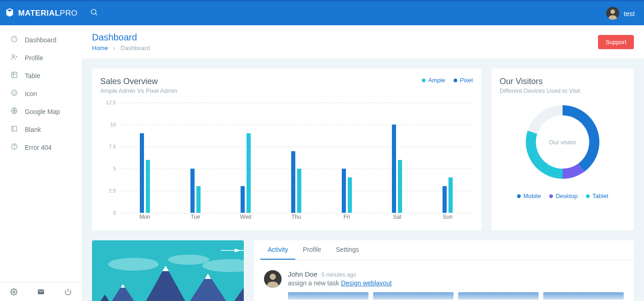  I want to click on legend-item: Pixel, so click(463, 80).